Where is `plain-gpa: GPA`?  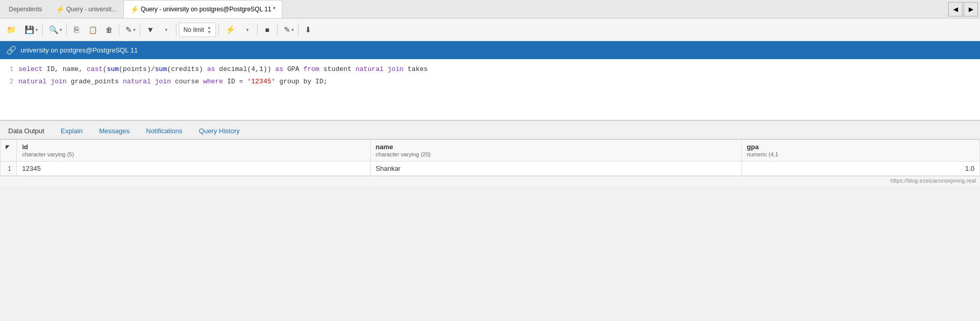
plain-gpa: GPA is located at coordinates (293, 69).